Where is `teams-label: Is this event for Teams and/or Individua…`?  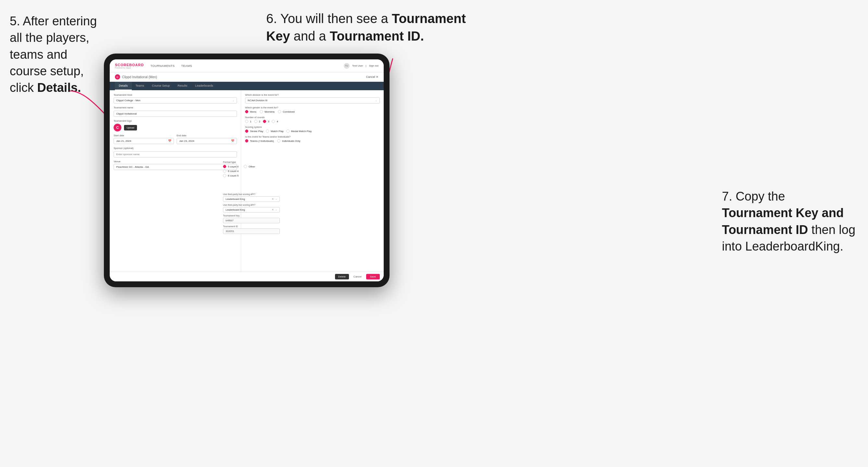
teams-label: Is this event for Teams and/or Individua… is located at coordinates (312, 137).